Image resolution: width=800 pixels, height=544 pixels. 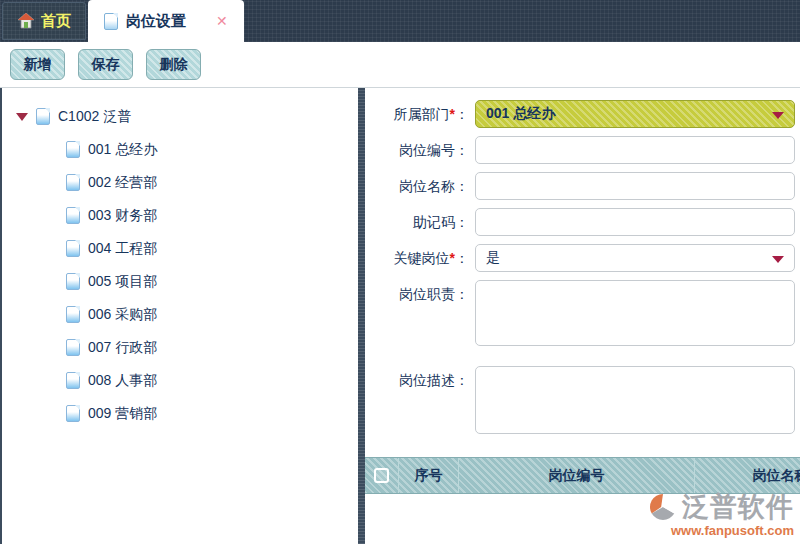 What do you see at coordinates (434, 222) in the screenshot?
I see `field-label: 助记码` at bounding box center [434, 222].